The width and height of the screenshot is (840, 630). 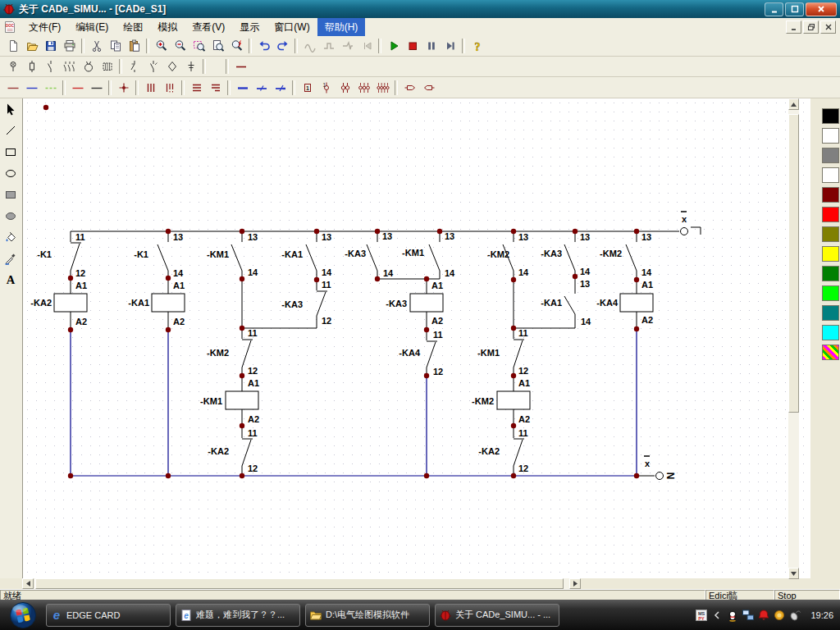 What do you see at coordinates (348, 46) in the screenshot?
I see `sim3-button` at bounding box center [348, 46].